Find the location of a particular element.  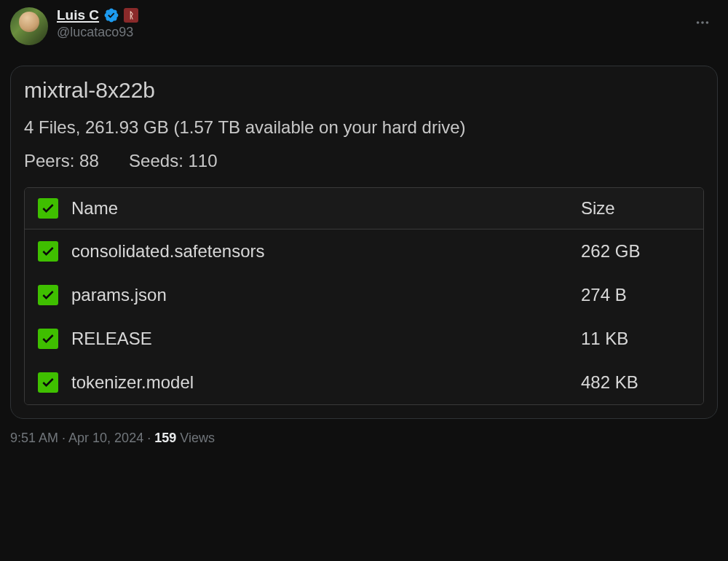

column-header-size: Size is located at coordinates (636, 208).